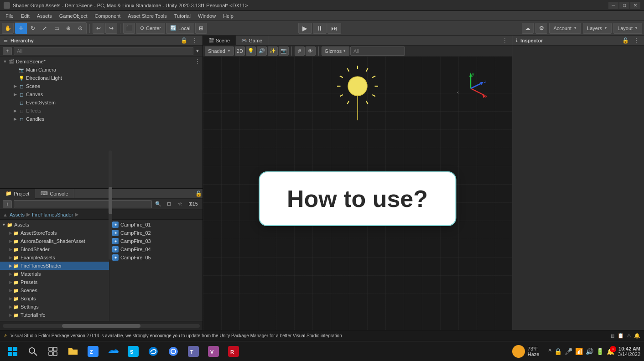 The width and height of the screenshot is (644, 361). I want to click on maximize-button: □, so click(624, 5).